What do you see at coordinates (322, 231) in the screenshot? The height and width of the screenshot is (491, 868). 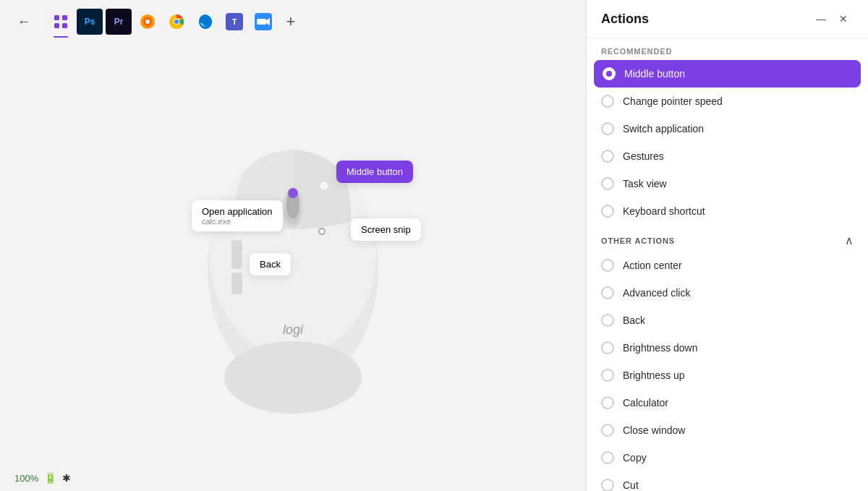 I see `callout-dot-screen-snip` at bounding box center [322, 231].